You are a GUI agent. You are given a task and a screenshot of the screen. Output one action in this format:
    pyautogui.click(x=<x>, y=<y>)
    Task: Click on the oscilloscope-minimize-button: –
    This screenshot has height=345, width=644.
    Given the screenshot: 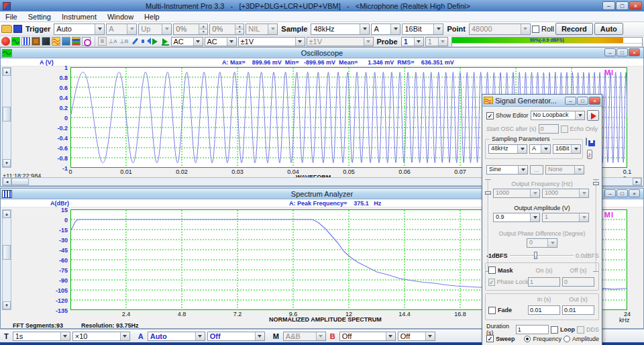 What is the action you would take?
    pyautogui.click(x=610, y=52)
    